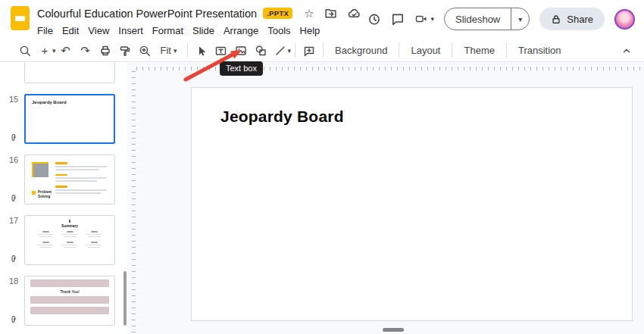 The image size is (644, 334). What do you see at coordinates (311, 30) in the screenshot?
I see `menu-help: Help` at bounding box center [311, 30].